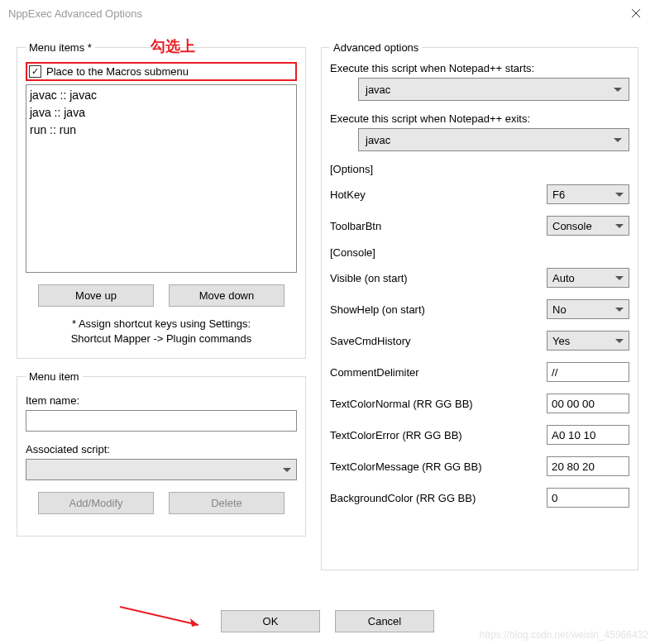 The height and width of the screenshot is (644, 655). What do you see at coordinates (328, 13) in the screenshot?
I see `title-bar: NppExec Advanced Options` at bounding box center [328, 13].